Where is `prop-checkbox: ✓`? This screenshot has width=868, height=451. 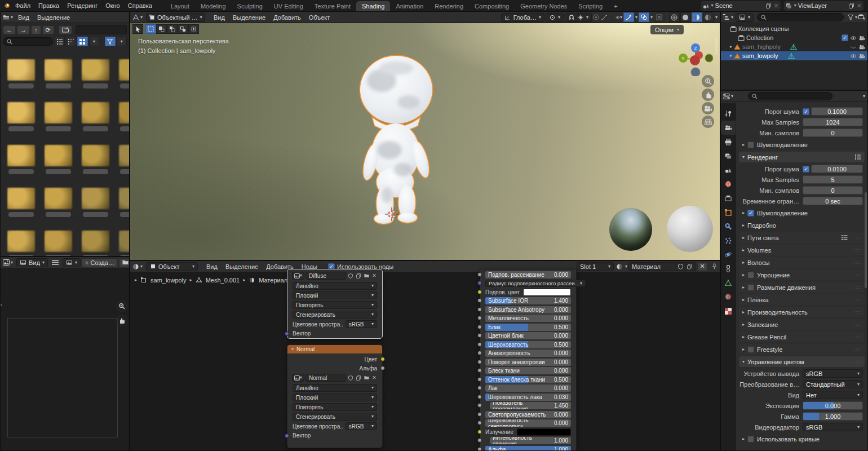
prop-checkbox: ✓ is located at coordinates (806, 112).